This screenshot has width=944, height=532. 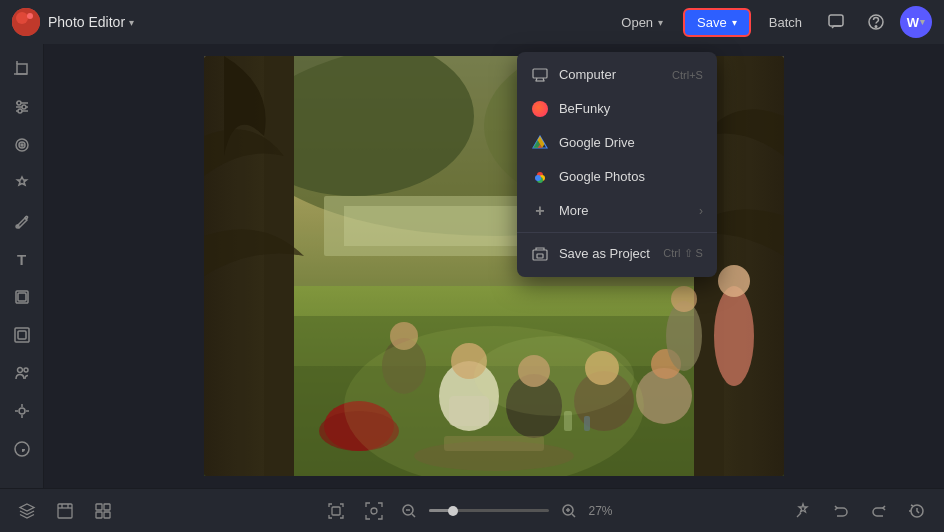 I want to click on header: Photo Editor ▾ Open ▾ Save ▾, so click(x=472, y=22).